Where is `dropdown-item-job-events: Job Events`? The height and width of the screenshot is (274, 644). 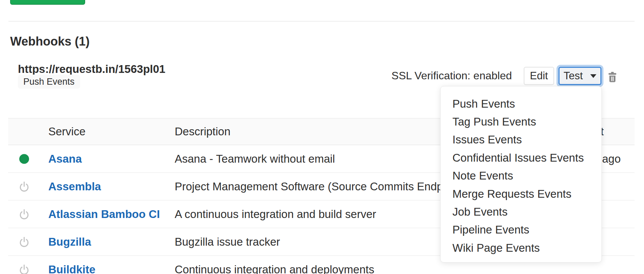
dropdown-item-job-events: Job Events is located at coordinates (521, 212).